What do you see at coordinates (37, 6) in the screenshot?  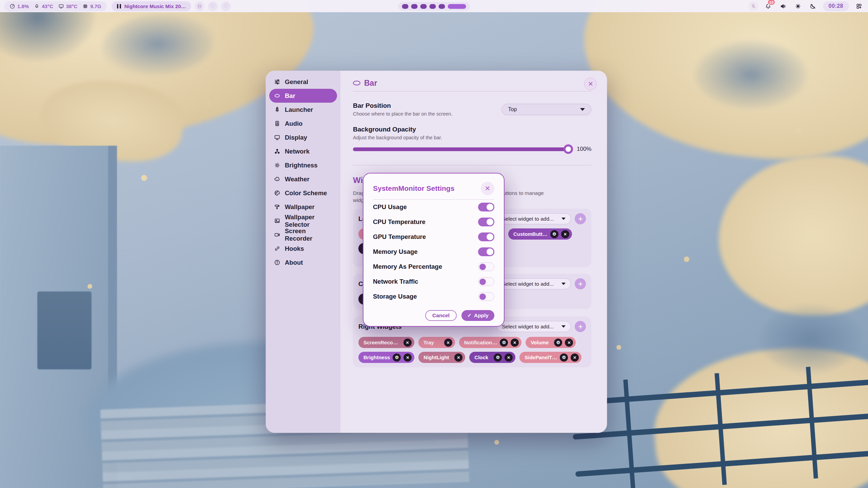 I see `flame-icon` at bounding box center [37, 6].